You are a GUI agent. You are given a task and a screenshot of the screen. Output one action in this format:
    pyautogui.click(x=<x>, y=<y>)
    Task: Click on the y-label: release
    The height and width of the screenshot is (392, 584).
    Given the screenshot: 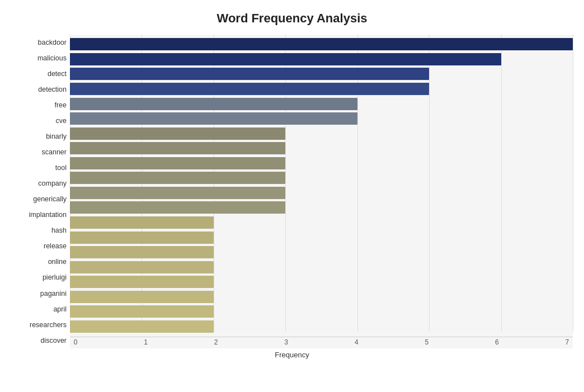 What is the action you would take?
    pyautogui.click(x=55, y=246)
    